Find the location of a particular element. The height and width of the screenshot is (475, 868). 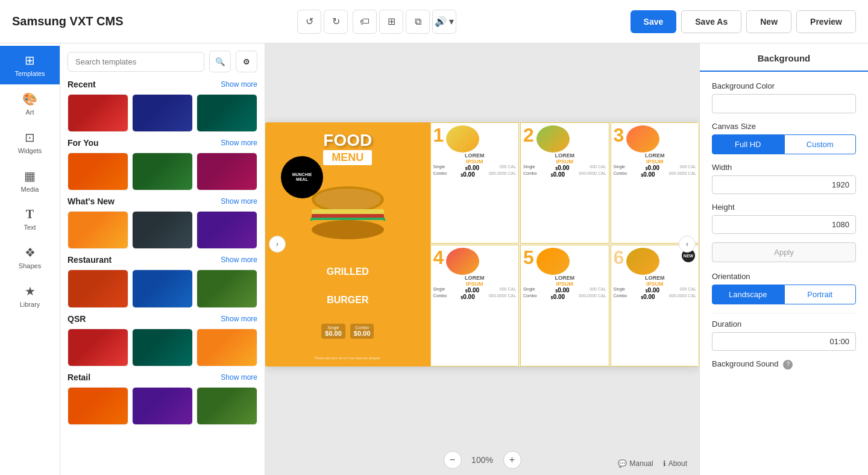

sidebar-item-label-templates: Templates is located at coordinates (30, 74).